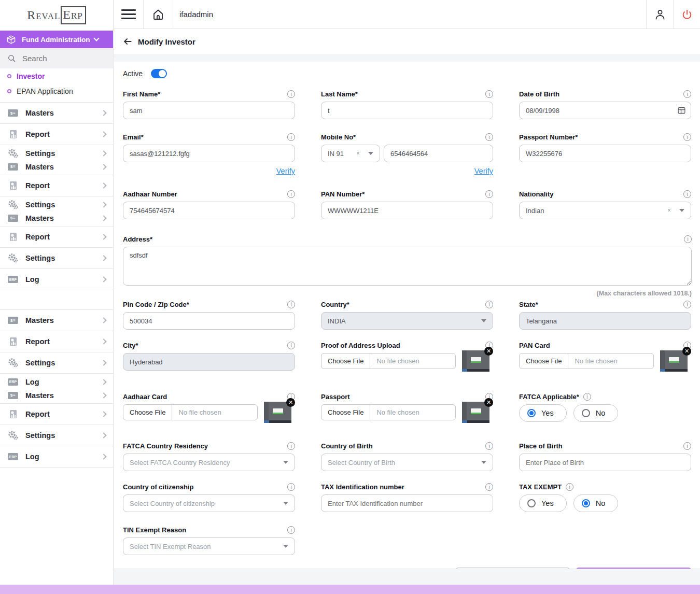  I want to click on aadhaar-card-thumbnail: ✕, so click(278, 413).